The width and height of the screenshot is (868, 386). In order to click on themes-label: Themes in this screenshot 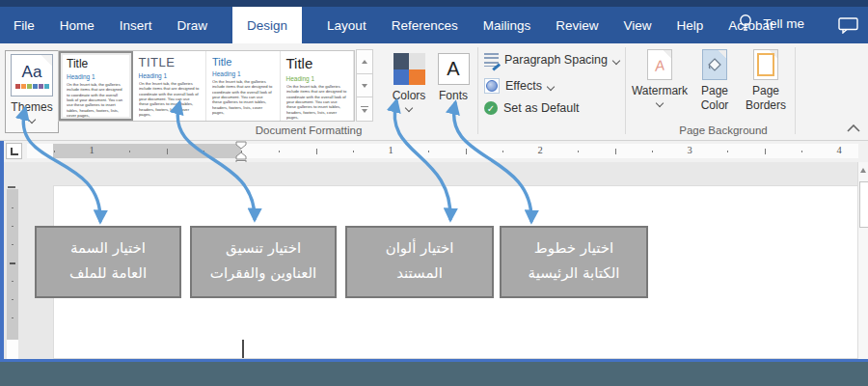, I will do `click(31, 108)`.